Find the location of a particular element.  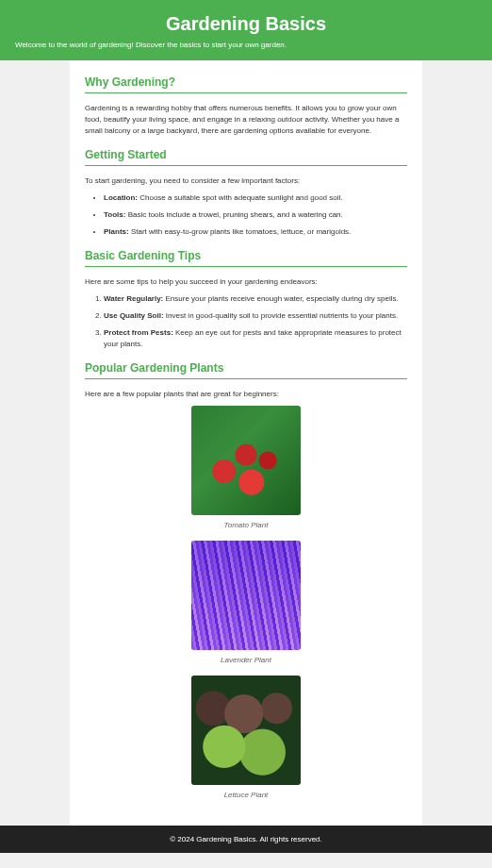

why-text: Gardening is a rewarding hobby that offe… is located at coordinates (246, 120).